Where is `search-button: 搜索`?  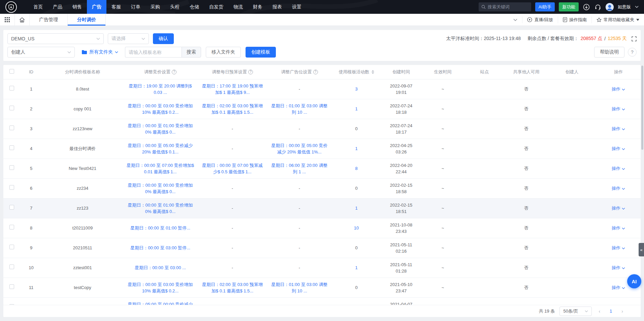
search-button: 搜索 is located at coordinates (191, 52).